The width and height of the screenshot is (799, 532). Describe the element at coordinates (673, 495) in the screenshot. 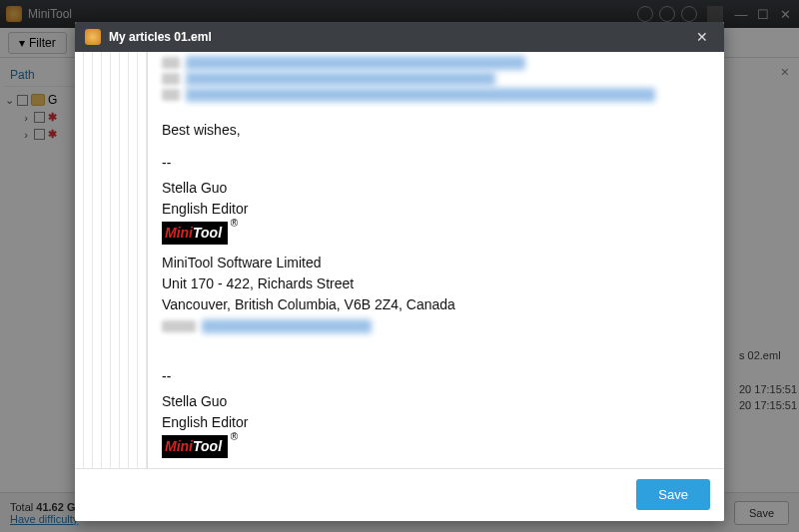

I see `modal-save-button: Save` at that location.